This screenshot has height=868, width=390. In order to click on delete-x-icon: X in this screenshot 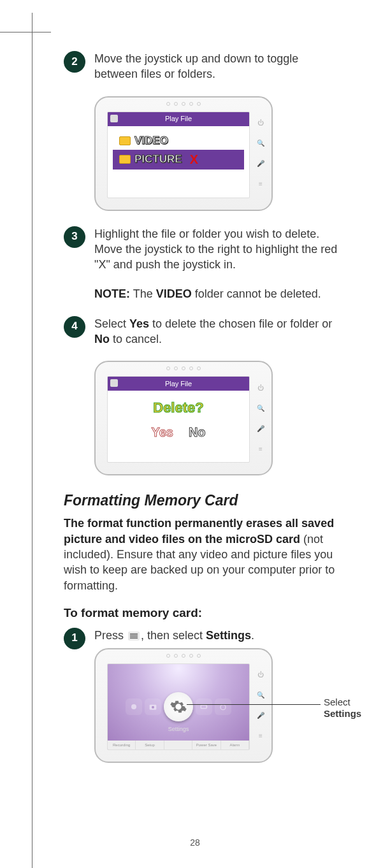, I will do `click(194, 159)`.